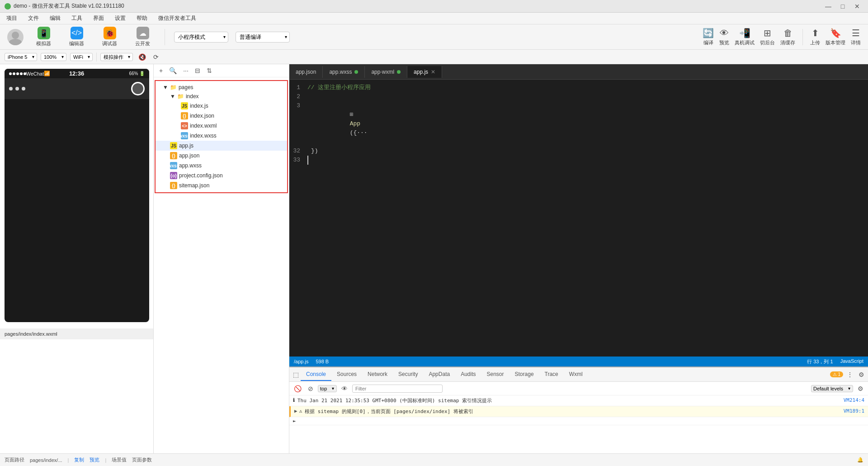 This screenshot has height=466, width=868. Describe the element at coordinates (53, 57) in the screenshot. I see `zoom-select: 100%` at that location.